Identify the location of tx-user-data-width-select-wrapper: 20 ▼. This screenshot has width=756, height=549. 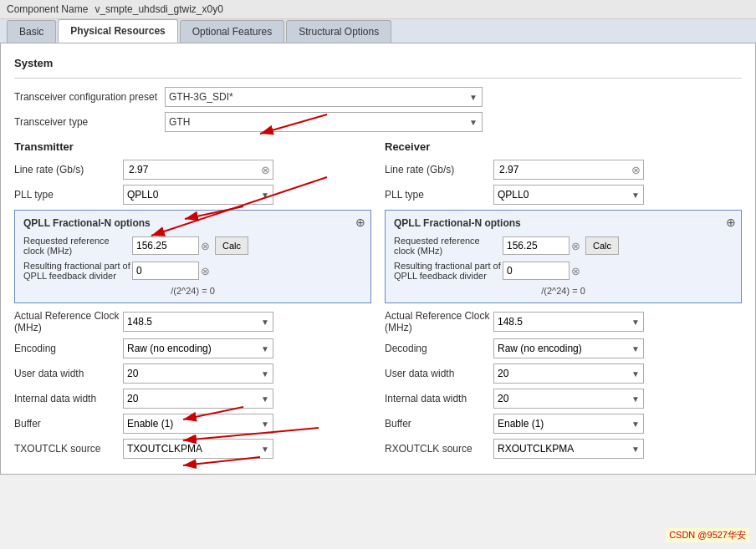
(198, 374).